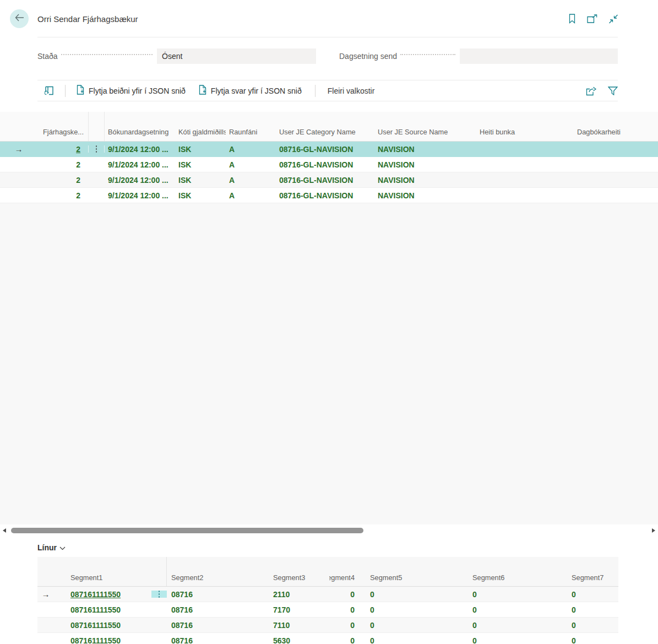  What do you see at coordinates (20, 19) in the screenshot?
I see `arrow-left-icon` at bounding box center [20, 19].